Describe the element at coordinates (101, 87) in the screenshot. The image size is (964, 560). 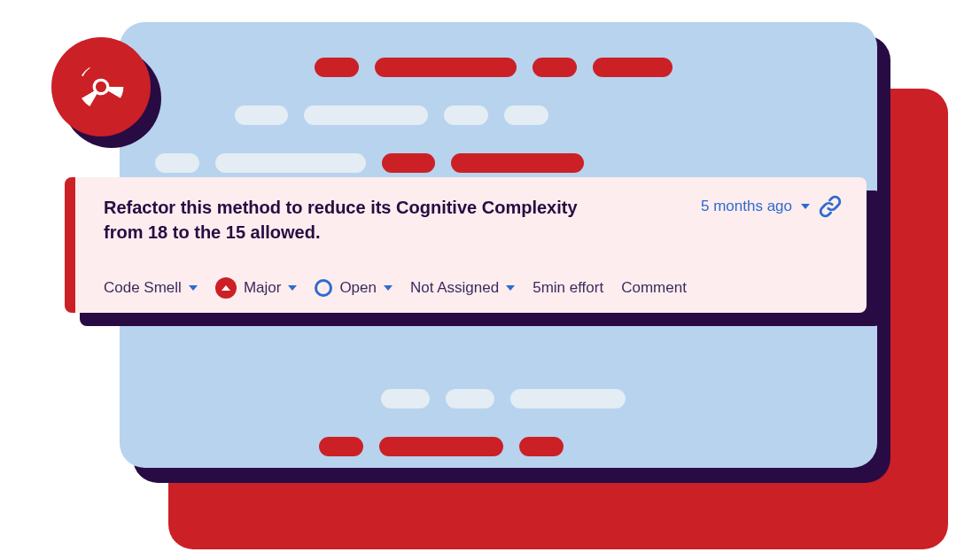
I see `radioactive-icon` at that location.